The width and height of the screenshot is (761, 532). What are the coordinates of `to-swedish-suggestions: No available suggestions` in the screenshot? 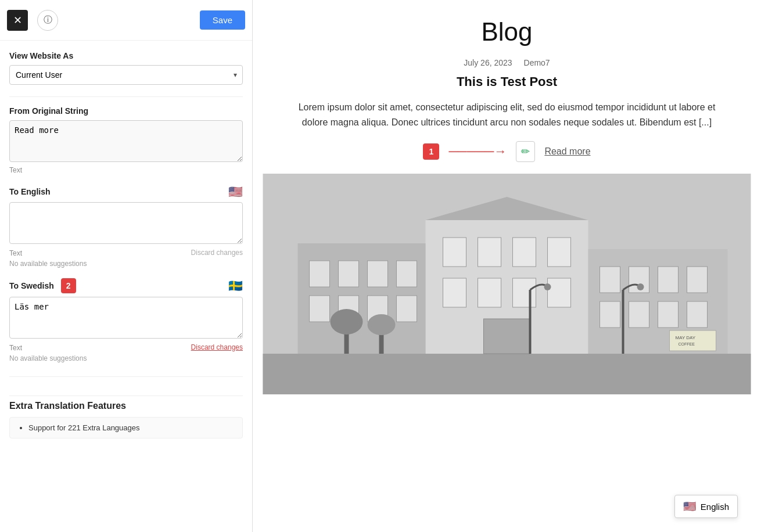 It's located at (126, 358).